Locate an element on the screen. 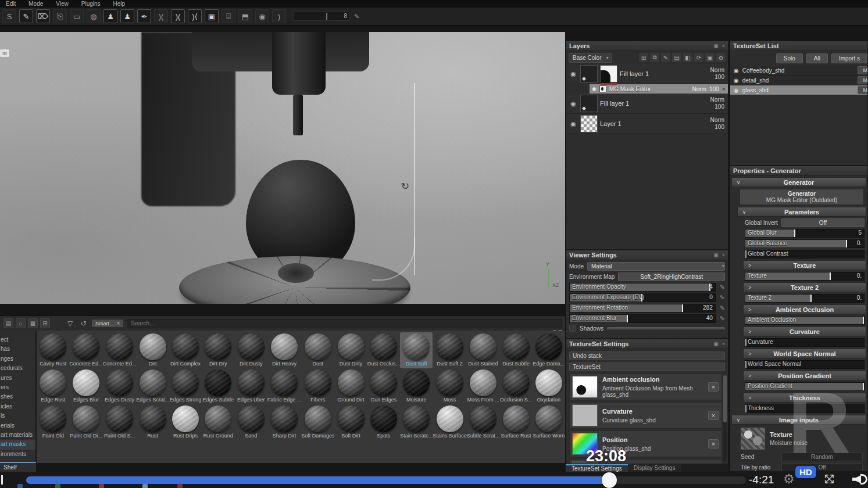  property-dropdown: Off is located at coordinates (823, 223).